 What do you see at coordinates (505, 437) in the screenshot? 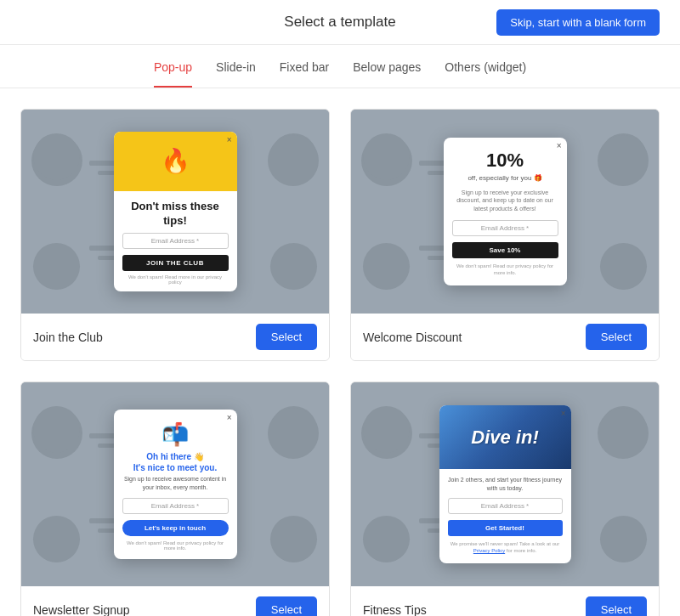
I see `popup-top-area: Dive in!` at bounding box center [505, 437].